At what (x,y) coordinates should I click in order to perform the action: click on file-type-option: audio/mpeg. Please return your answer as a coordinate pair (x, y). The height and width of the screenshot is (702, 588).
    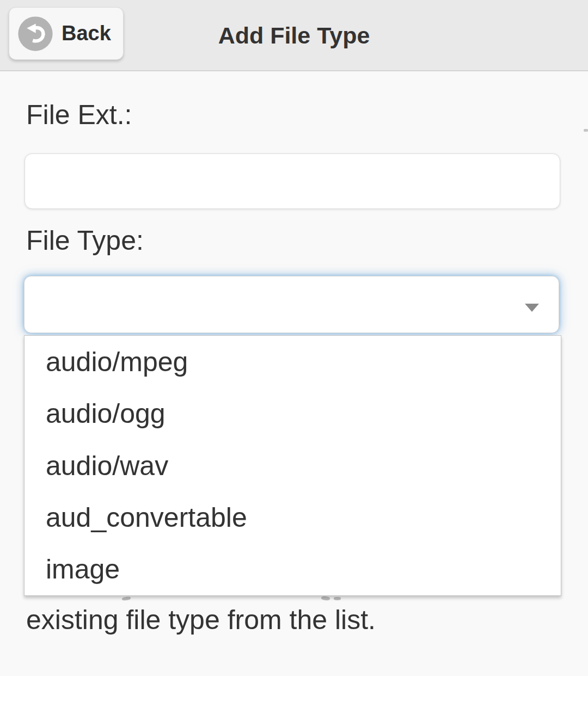
    Looking at the image, I should click on (293, 361).